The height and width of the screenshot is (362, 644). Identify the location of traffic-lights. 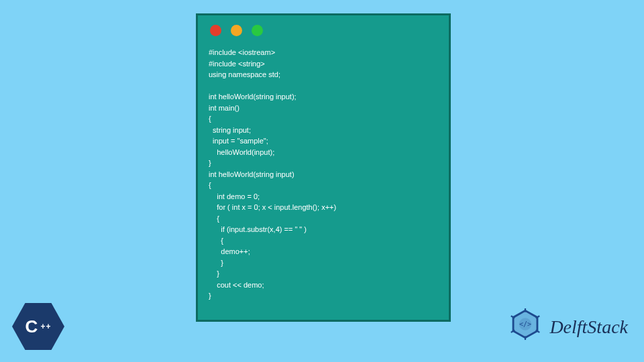
(324, 31).